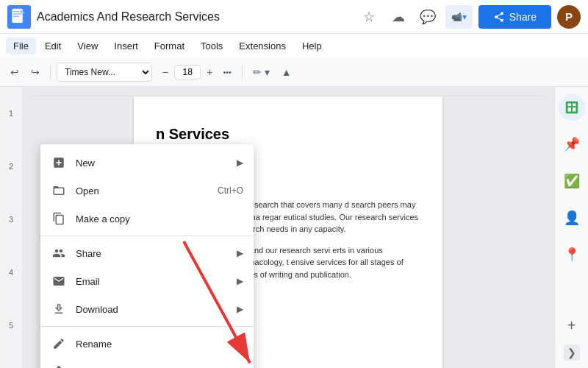 Image resolution: width=588 pixels, height=368 pixels. Describe the element at coordinates (571, 227) in the screenshot. I see `right-panel: 📌 ✅ 👤 📍 + ❯` at that location.